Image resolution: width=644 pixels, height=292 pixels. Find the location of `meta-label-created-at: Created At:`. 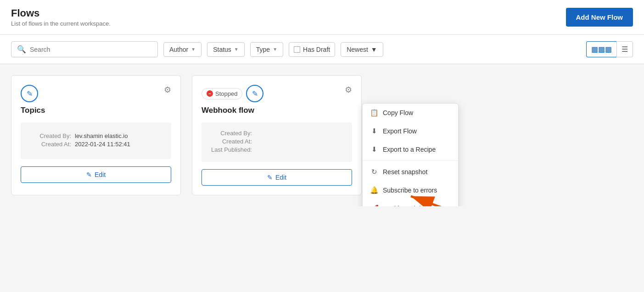

meta-label-created-at: Created At: is located at coordinates (50, 144).